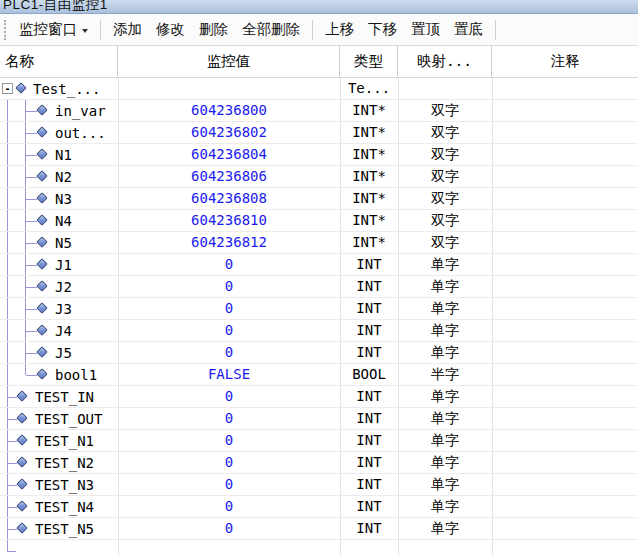 The height and width of the screenshot is (556, 638). What do you see at coordinates (54, 30) in the screenshot?
I see `monitor-window-menu-button: 监控窗口` at bounding box center [54, 30].